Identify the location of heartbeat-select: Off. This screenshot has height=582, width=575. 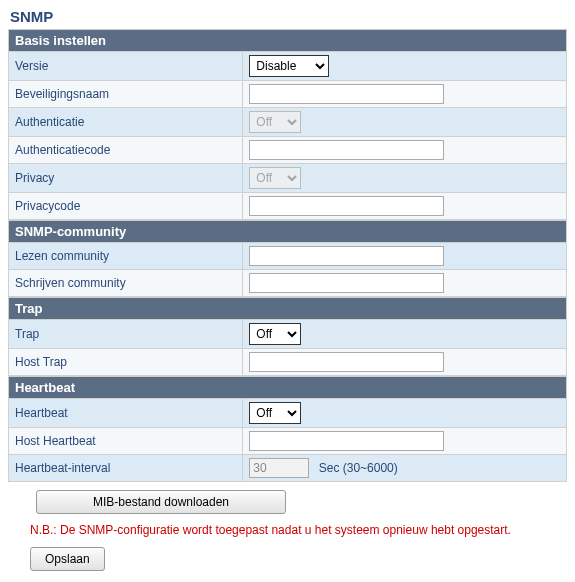
(275, 413).